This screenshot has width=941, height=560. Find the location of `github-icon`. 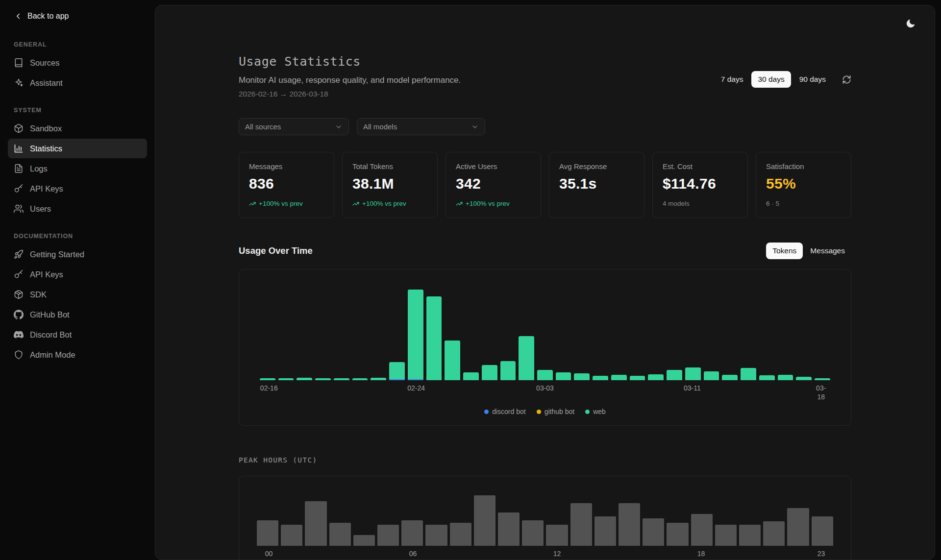

github-icon is located at coordinates (19, 315).